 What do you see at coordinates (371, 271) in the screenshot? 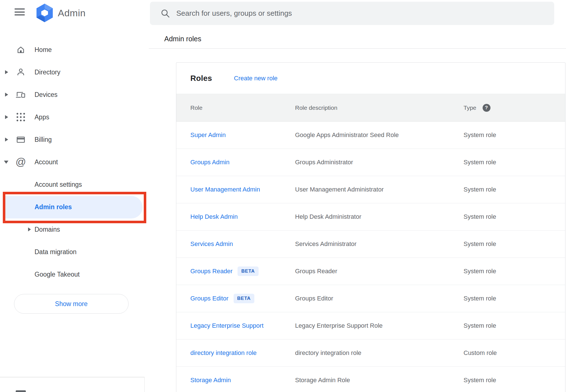
I see `table-row: Groups Reader BETA Groups Reader System …` at bounding box center [371, 271].